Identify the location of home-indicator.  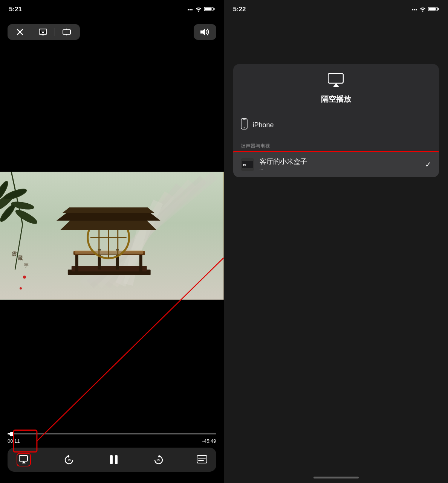
(336, 477).